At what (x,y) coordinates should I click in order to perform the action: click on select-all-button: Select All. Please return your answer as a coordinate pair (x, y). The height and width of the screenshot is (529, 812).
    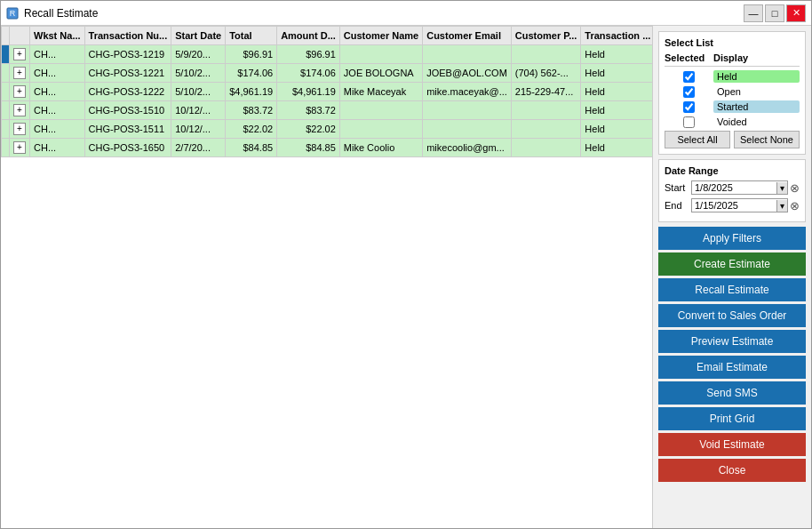
    Looking at the image, I should click on (697, 140).